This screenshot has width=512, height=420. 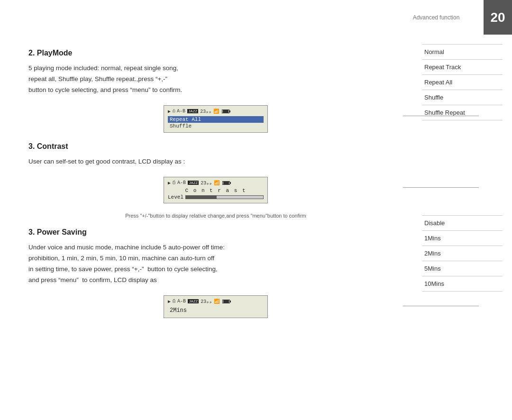 What do you see at coordinates (462, 67) in the screenshot?
I see `playmode-item-repeat-track: Repeat Track` at bounding box center [462, 67].